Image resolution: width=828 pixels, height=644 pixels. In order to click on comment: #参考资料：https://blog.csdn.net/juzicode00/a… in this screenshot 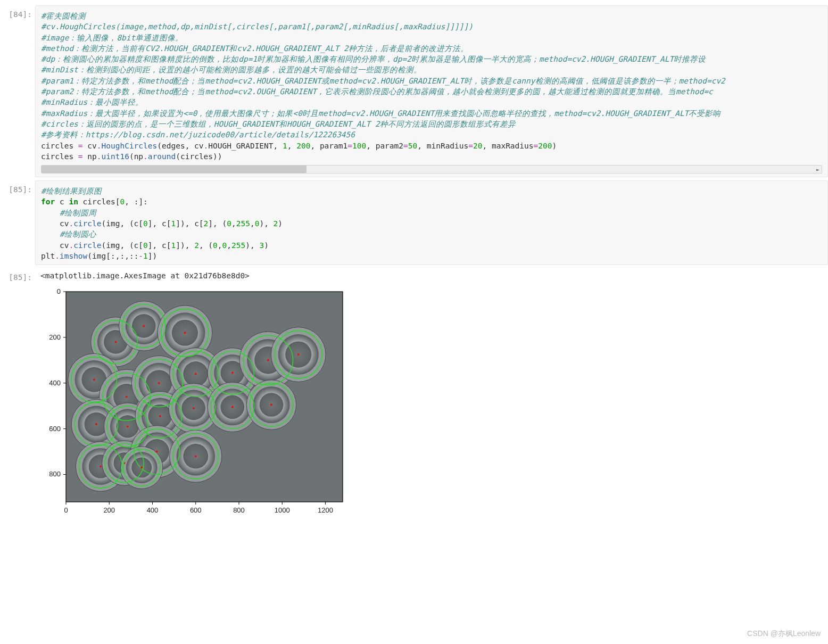, I will do `click(432, 135)`.